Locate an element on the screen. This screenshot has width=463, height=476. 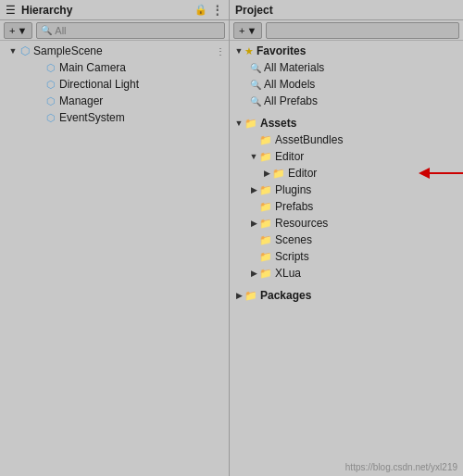
project-item-all-prefabs: 🔍 All Prefabs is located at coordinates (346, 101).